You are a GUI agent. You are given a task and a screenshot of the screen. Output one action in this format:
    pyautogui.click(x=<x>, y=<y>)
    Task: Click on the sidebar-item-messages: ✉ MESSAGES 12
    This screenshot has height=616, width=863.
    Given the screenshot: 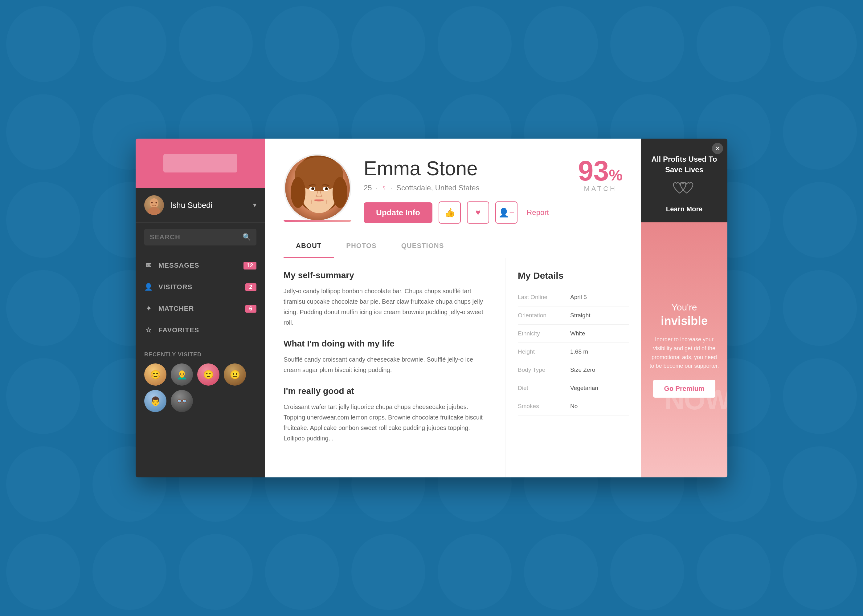 What is the action you would take?
    pyautogui.click(x=200, y=266)
    